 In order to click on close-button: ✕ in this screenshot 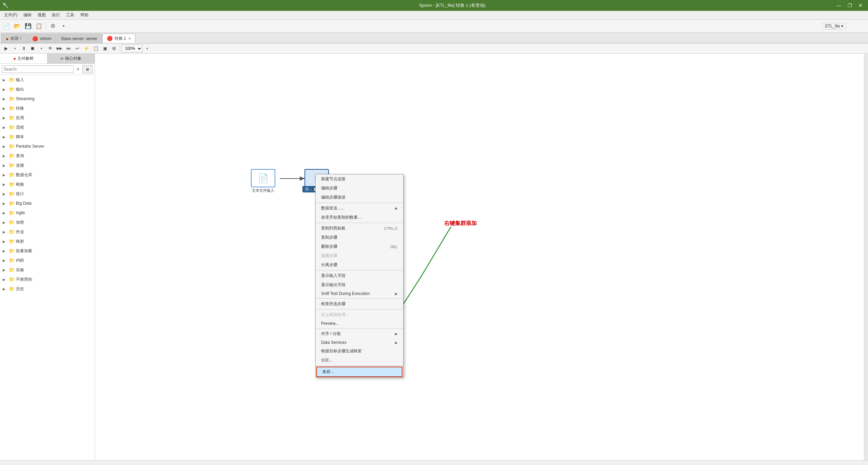, I will do `click(861, 5)`.